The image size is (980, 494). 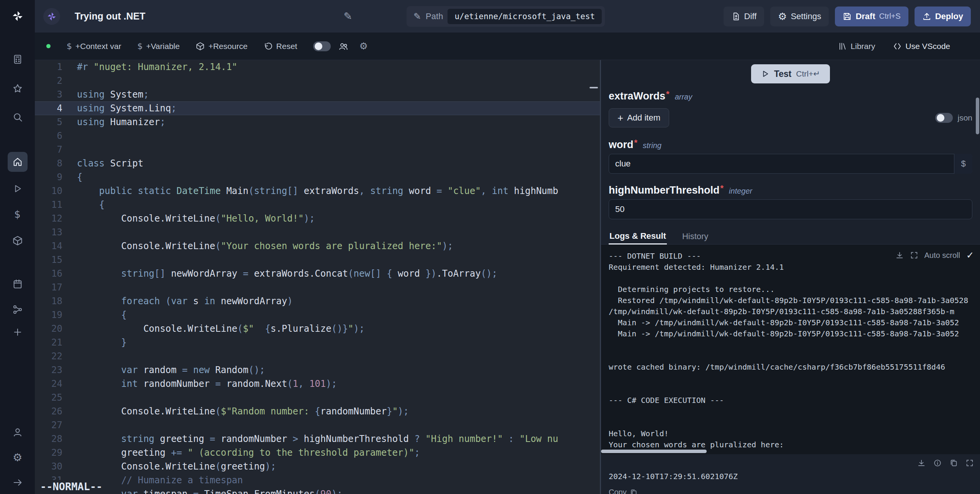 What do you see at coordinates (317, 163) in the screenshot?
I see `code-line: 8class Script` at bounding box center [317, 163].